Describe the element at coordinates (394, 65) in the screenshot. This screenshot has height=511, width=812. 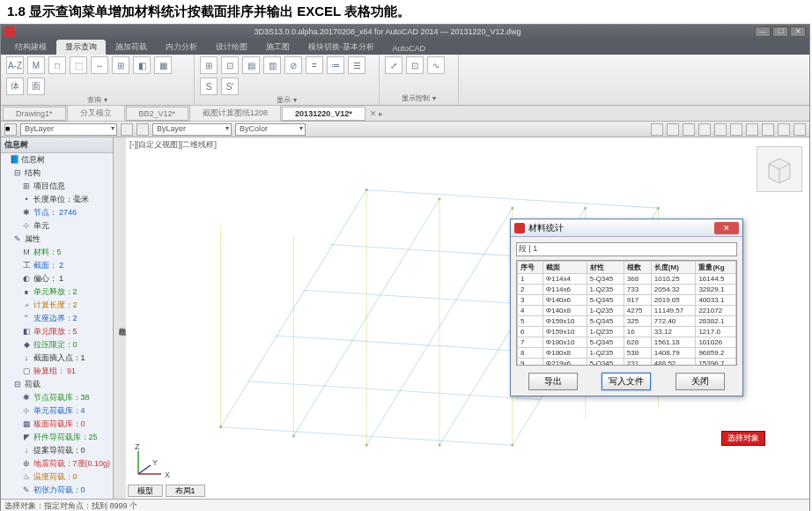
I see `ribbon-icon: ⤢` at that location.